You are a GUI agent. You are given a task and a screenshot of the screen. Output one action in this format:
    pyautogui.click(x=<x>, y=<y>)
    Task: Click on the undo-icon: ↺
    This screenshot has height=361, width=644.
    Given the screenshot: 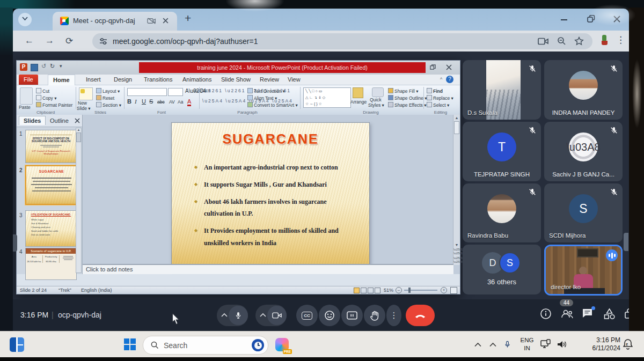 What is the action you would take?
    pyautogui.click(x=44, y=67)
    